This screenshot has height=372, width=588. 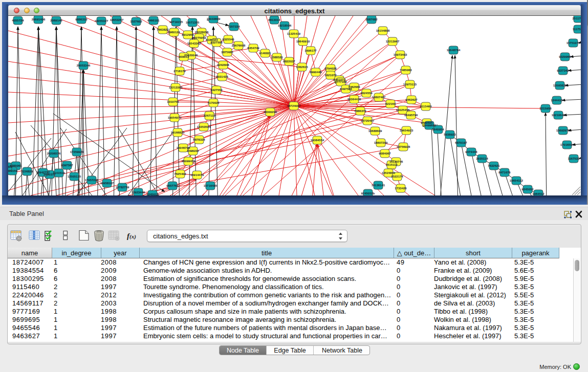 I want to click on svg-text: 12095822, so click(x=560, y=85).